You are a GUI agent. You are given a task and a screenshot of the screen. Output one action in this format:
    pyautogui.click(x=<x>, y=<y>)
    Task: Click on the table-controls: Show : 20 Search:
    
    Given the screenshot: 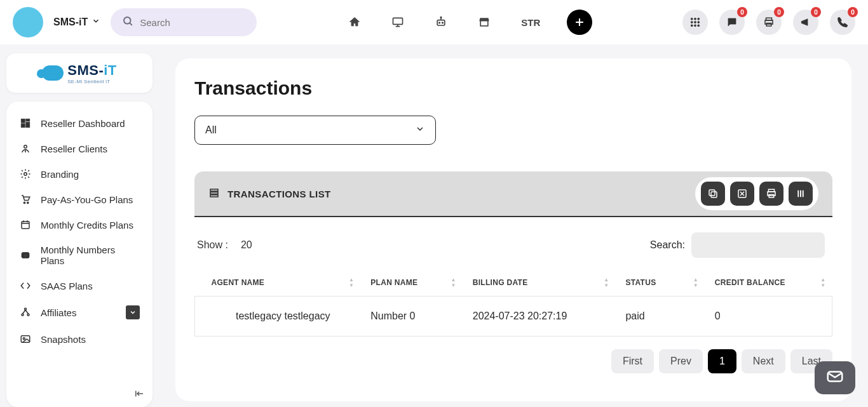 What is the action you would take?
    pyautogui.click(x=513, y=241)
    